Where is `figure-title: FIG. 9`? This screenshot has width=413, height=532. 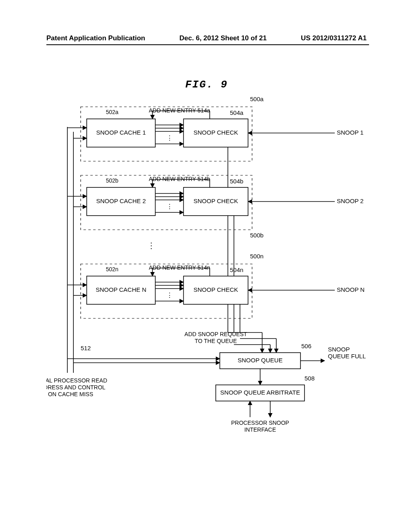 figure-title: FIG. 9 is located at coordinates (206, 85).